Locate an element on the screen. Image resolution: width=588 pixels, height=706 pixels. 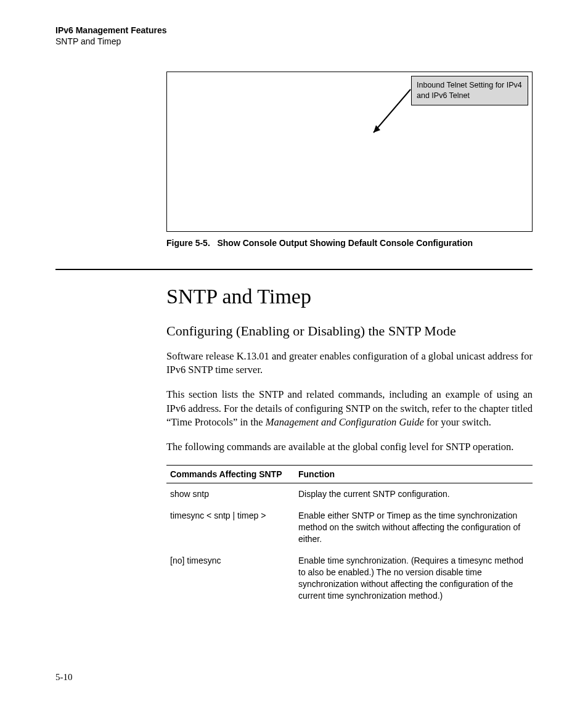
table-row: show sntp Display the current SNTP confi… is located at coordinates (349, 495).